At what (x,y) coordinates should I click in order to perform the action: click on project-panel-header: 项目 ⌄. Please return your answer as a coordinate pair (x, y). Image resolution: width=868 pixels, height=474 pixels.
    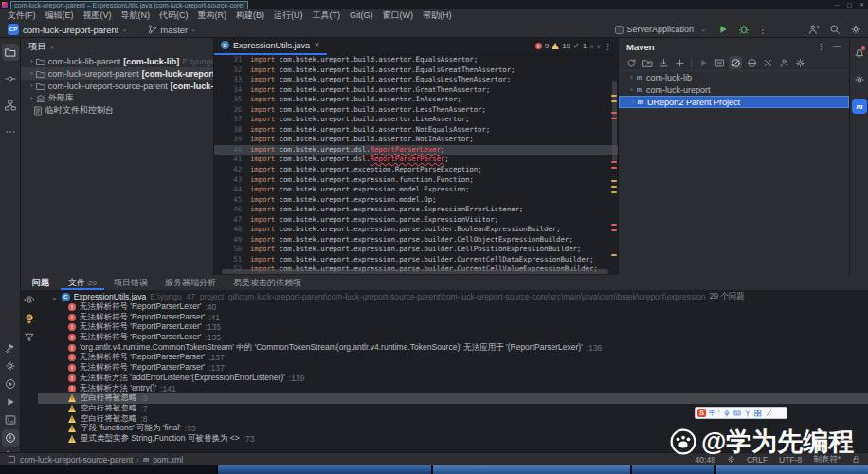
    Looking at the image, I should click on (118, 46).